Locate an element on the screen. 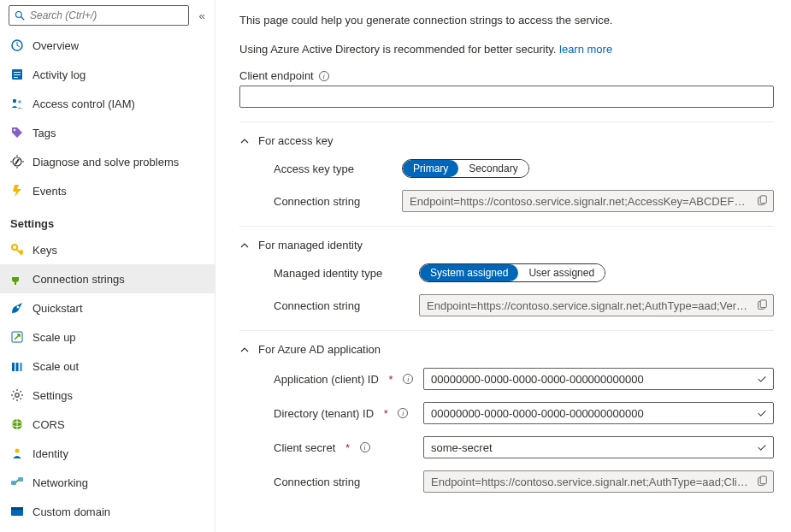 Image resolution: width=791 pixels, height=532 pixels. sidebar-item-overview: Overview is located at coordinates (108, 45).